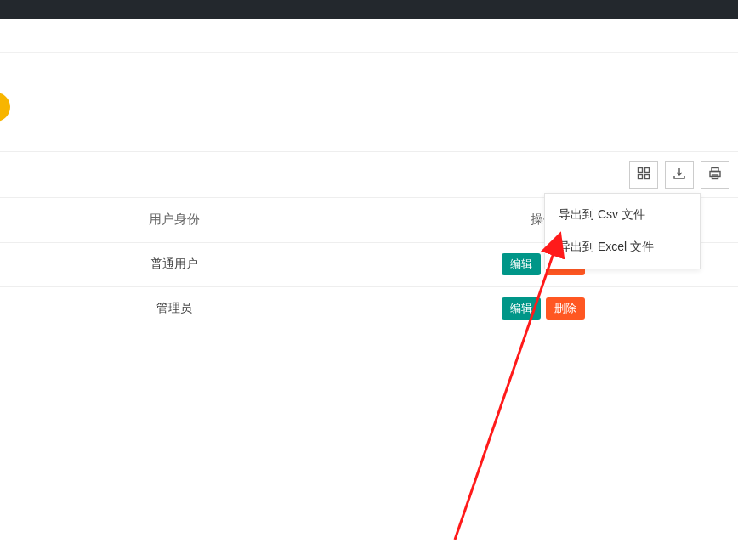 The width and height of the screenshot is (738, 560). What do you see at coordinates (174, 264) in the screenshot?
I see `cell-role: 普通用户` at bounding box center [174, 264].